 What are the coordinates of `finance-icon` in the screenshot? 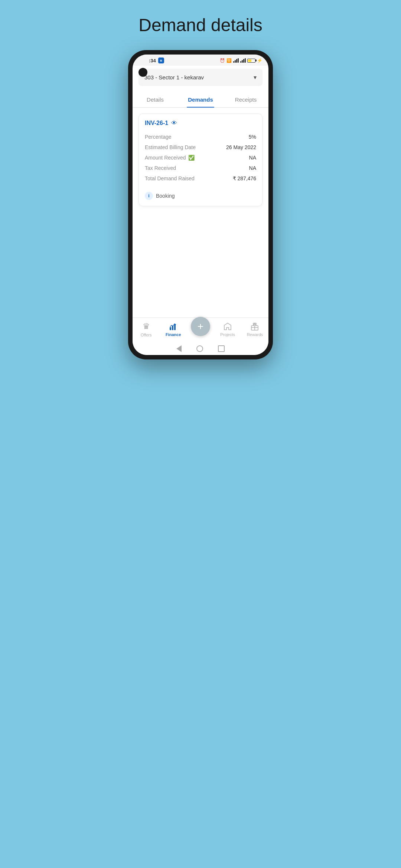 It's located at (173, 326).